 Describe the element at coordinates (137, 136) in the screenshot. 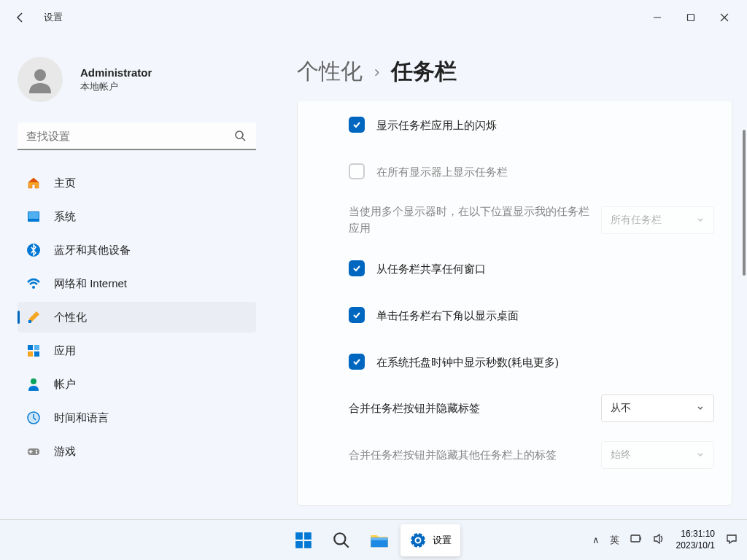

I see `search-input` at that location.